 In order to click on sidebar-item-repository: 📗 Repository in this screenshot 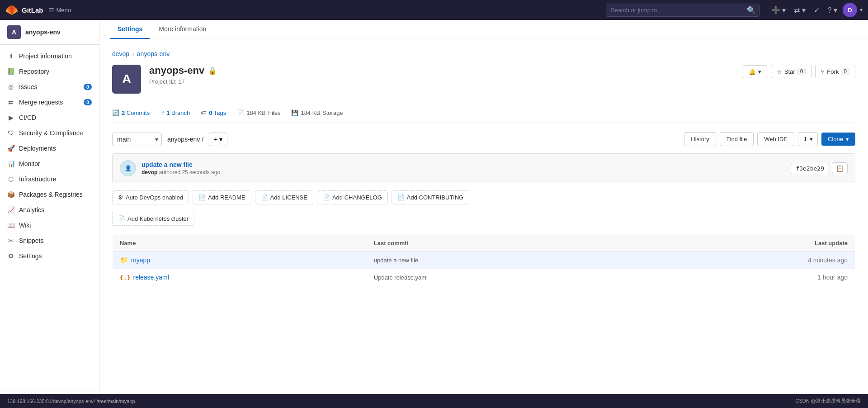, I will do `click(50, 71)`.